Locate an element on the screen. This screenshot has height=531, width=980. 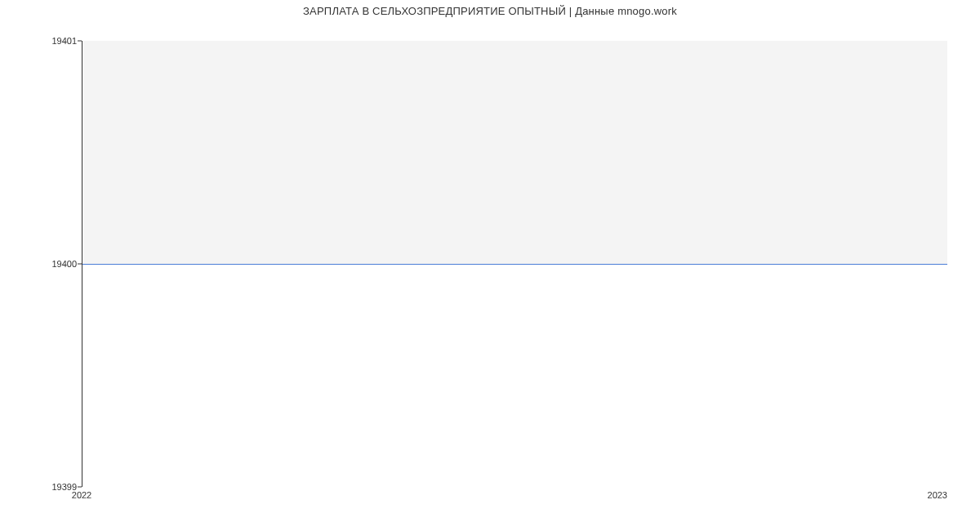
xtick-label: 2022 is located at coordinates (82, 495).